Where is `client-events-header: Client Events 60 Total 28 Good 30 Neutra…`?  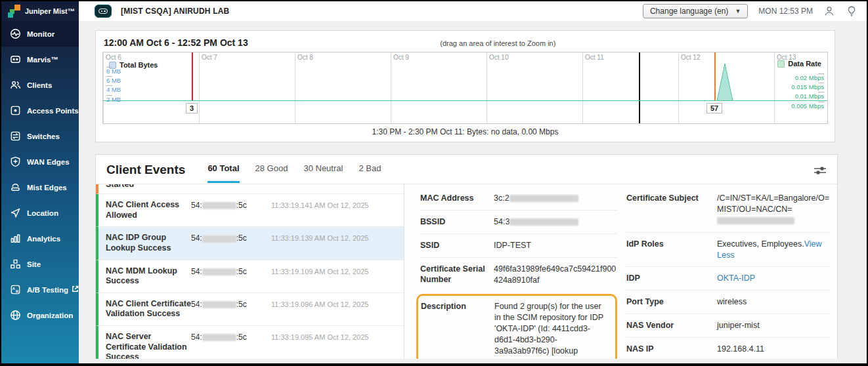
client-events-header: Client Events 60 Total 28 Good 30 Neutra… is located at coordinates (466, 169).